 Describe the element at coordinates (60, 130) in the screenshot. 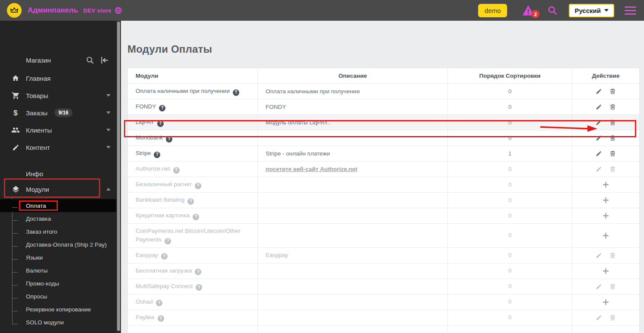

I see `sidebar-item-customers: Клиенты` at that location.